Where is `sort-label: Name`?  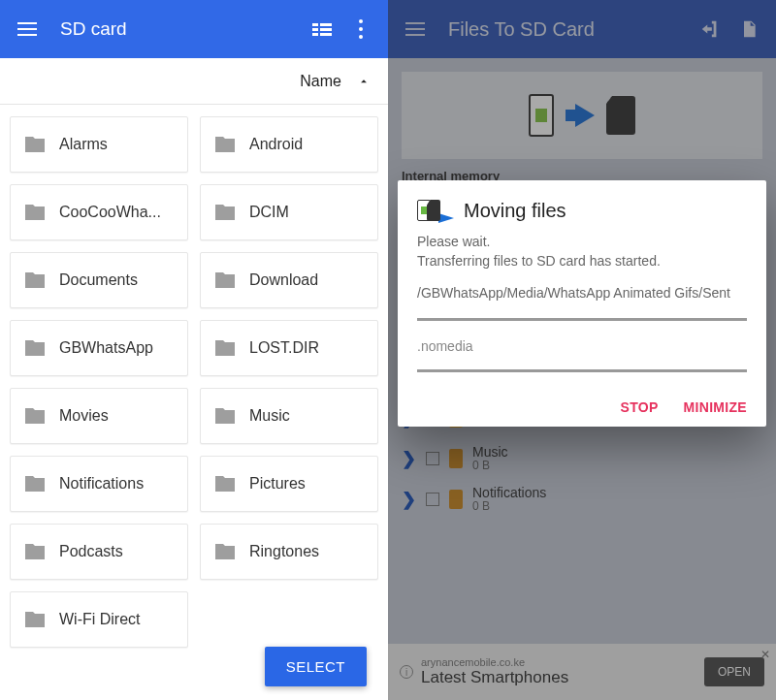 sort-label: Name is located at coordinates (320, 81).